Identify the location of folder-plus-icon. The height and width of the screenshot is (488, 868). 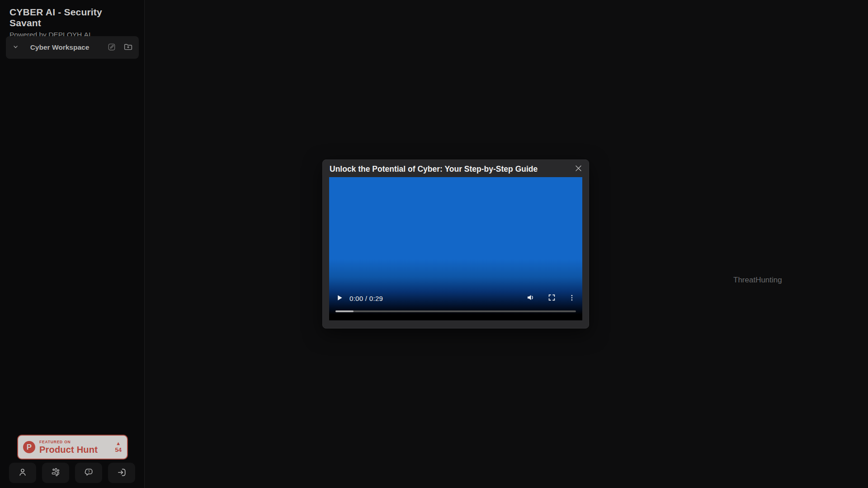
(128, 47).